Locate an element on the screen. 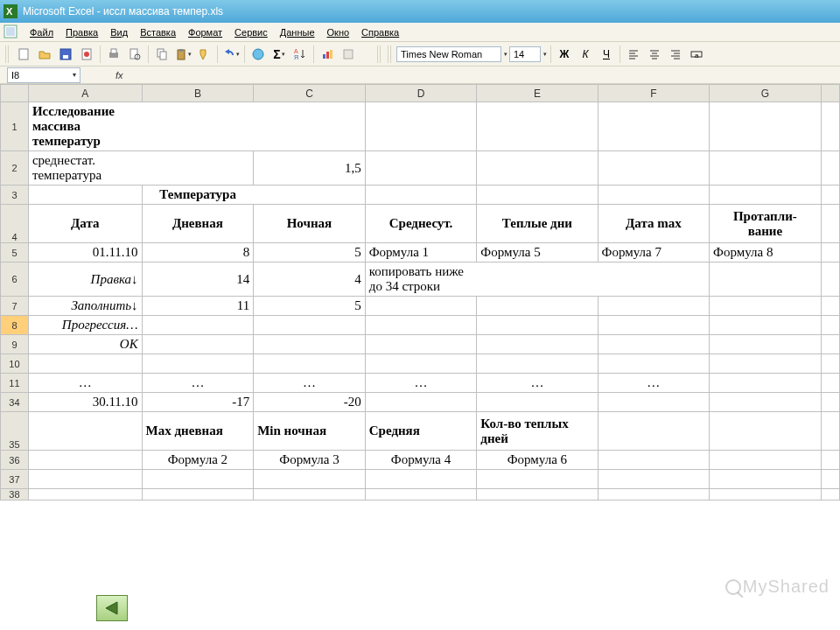 The image size is (840, 630). cell: Формула 1 is located at coordinates (421, 253).